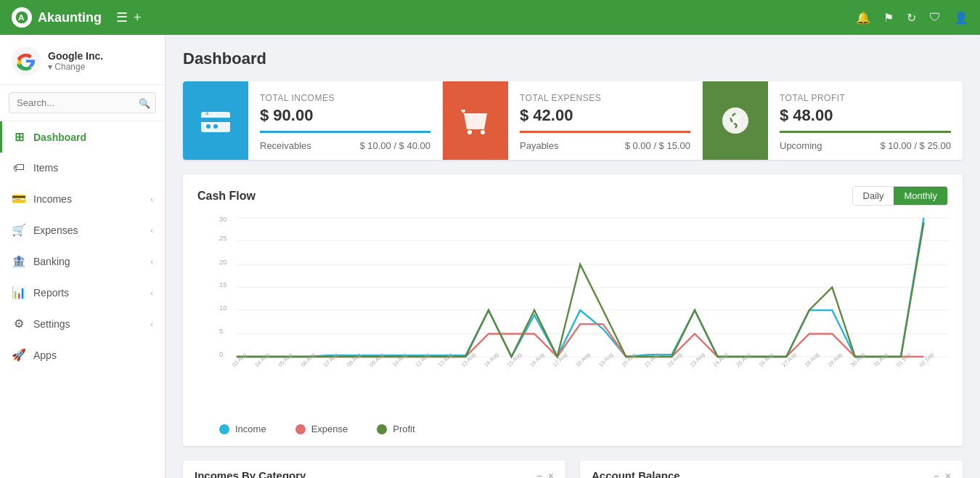 This screenshot has height=478, width=980. Describe the element at coordinates (221, 331) in the screenshot. I see `svg-text: 5` at that location.